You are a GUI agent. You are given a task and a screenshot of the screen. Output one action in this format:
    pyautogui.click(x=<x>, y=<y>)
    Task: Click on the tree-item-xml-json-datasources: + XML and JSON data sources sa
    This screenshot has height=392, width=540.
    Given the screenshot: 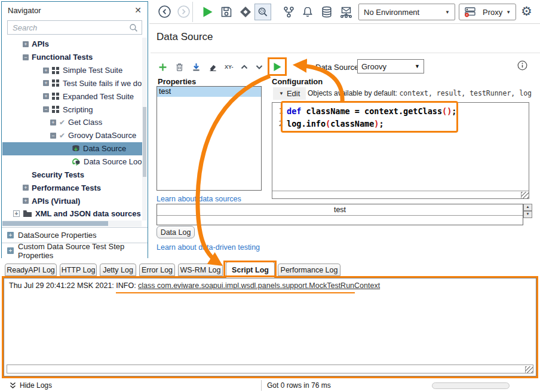 What is the action you would take?
    pyautogui.click(x=73, y=214)
    